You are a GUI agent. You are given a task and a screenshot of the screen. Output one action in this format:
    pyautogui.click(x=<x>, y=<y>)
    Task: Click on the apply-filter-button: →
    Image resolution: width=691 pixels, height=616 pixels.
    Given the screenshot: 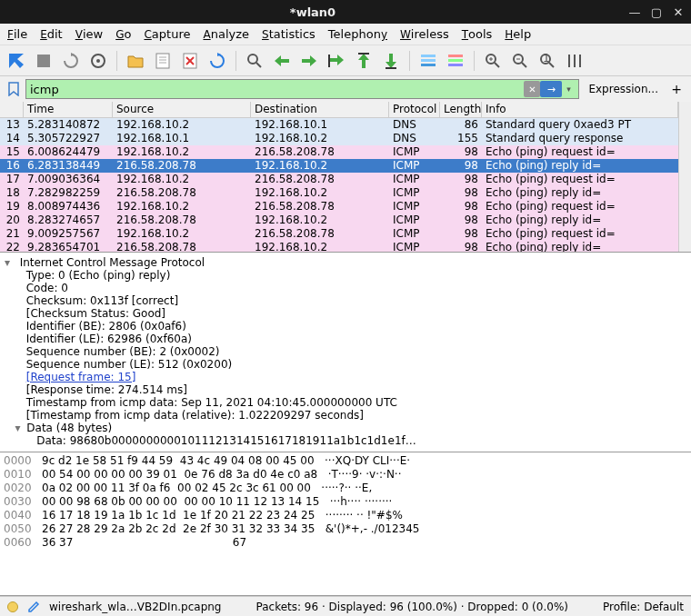 What is the action you would take?
    pyautogui.click(x=551, y=89)
    